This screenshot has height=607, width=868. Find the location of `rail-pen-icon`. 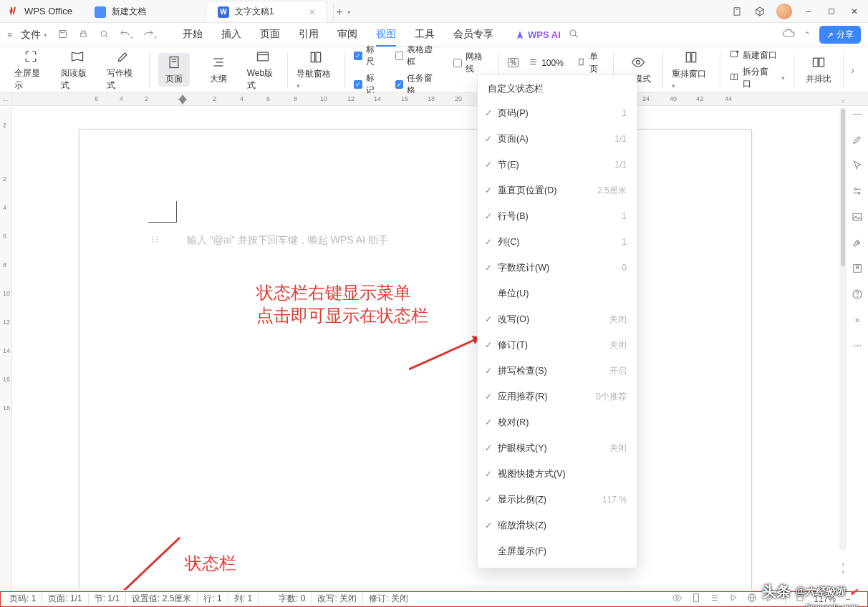

rail-pen-icon is located at coordinates (857, 140).